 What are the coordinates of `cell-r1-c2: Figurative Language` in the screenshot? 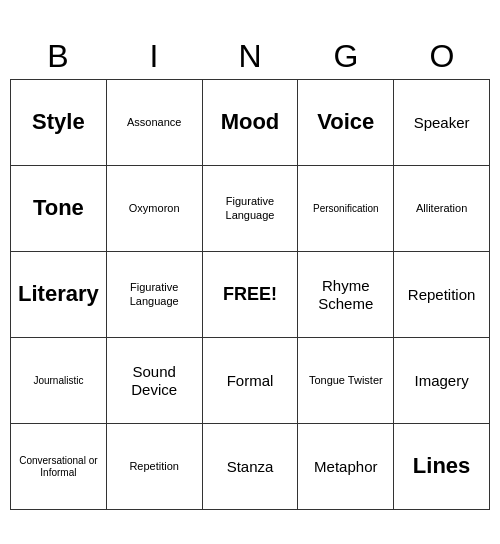 It's located at (251, 209).